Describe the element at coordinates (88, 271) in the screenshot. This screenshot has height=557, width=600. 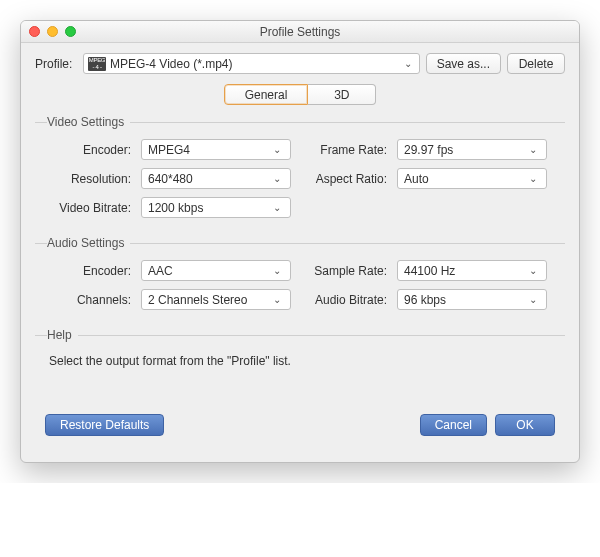
I see `audio-encoder-label: Encoder:` at that location.